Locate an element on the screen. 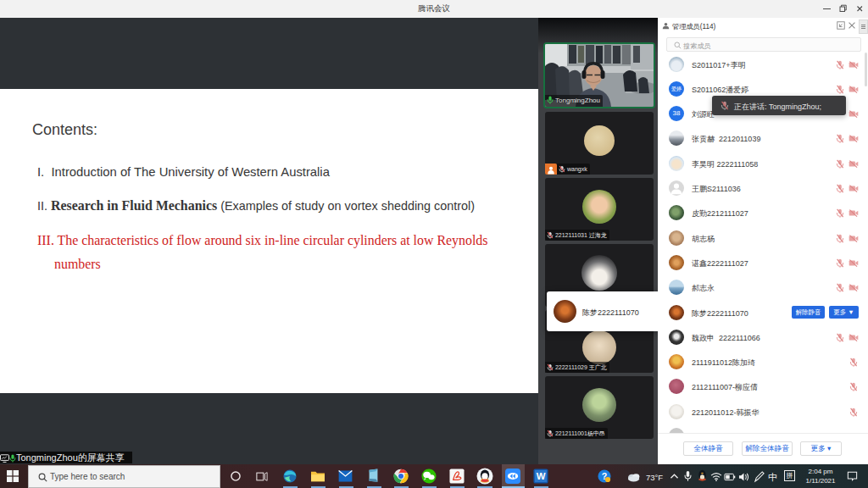 The height and width of the screenshot is (488, 868). svg-text: W is located at coordinates (541, 476).